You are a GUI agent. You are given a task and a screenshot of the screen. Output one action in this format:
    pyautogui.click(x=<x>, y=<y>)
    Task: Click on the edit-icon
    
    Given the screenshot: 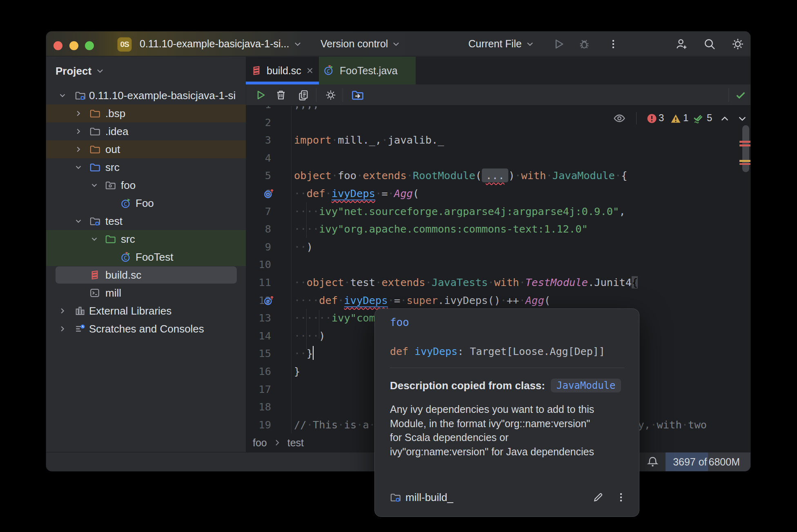 What is the action you would take?
    pyautogui.click(x=598, y=497)
    